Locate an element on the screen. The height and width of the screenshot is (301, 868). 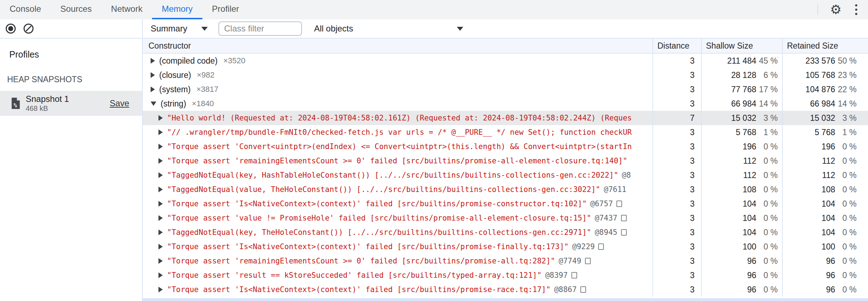
constructor-cell: (system) ×3817 is located at coordinates (398, 89).